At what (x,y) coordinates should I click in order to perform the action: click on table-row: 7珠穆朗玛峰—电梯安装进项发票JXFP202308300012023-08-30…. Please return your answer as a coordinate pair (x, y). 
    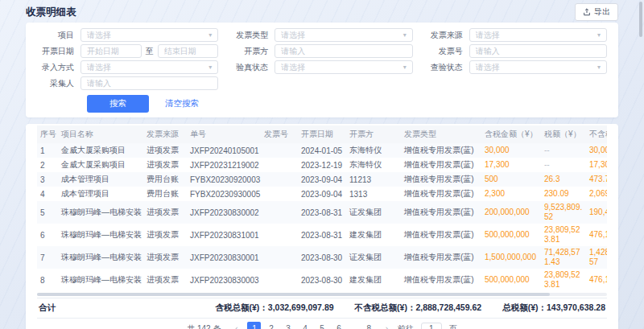
    Looking at the image, I should click on (322, 257).